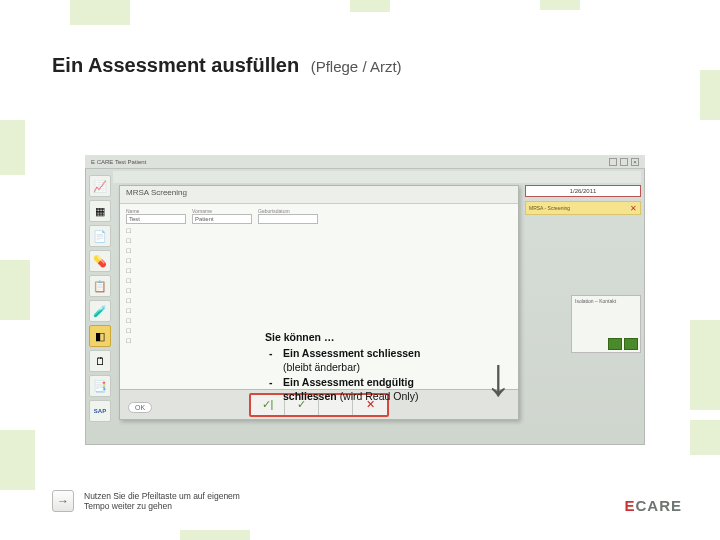 This screenshot has height=540, width=720. What do you see at coordinates (100, 186) in the screenshot?
I see `graph-icon: 📈` at bounding box center [100, 186].